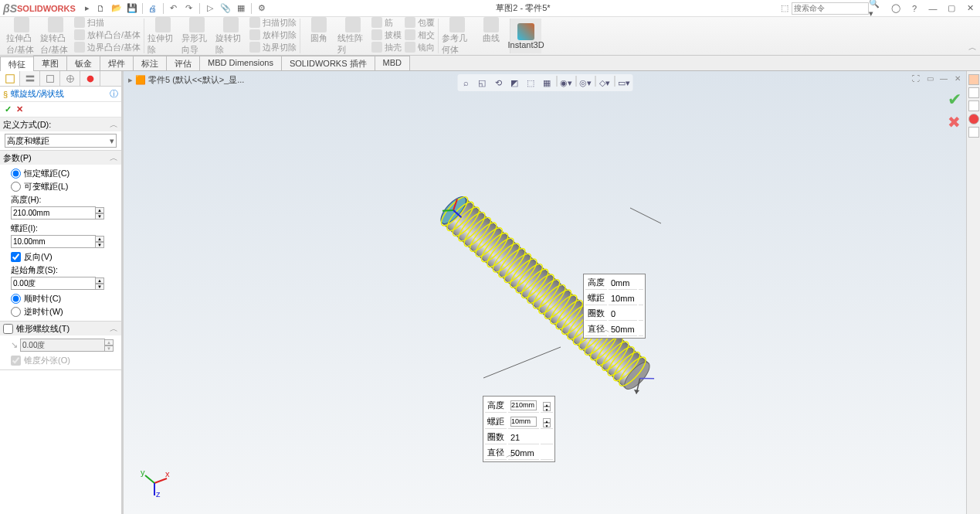 The height and width of the screenshot is (514, 980). What do you see at coordinates (420, 23) in the screenshot?
I see `wrap-button: 包覆` at bounding box center [420, 23].